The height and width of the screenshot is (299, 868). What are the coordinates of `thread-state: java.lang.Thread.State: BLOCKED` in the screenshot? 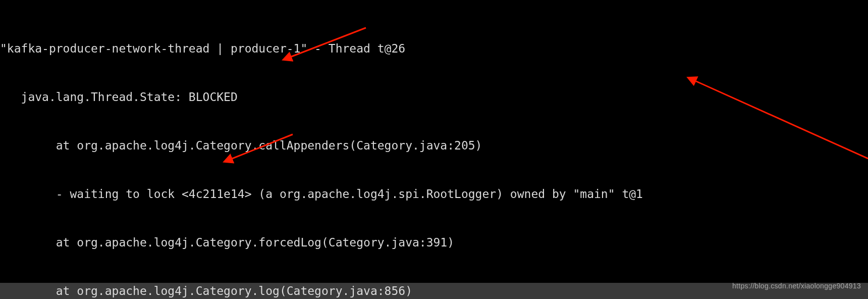 It's located at (434, 97).